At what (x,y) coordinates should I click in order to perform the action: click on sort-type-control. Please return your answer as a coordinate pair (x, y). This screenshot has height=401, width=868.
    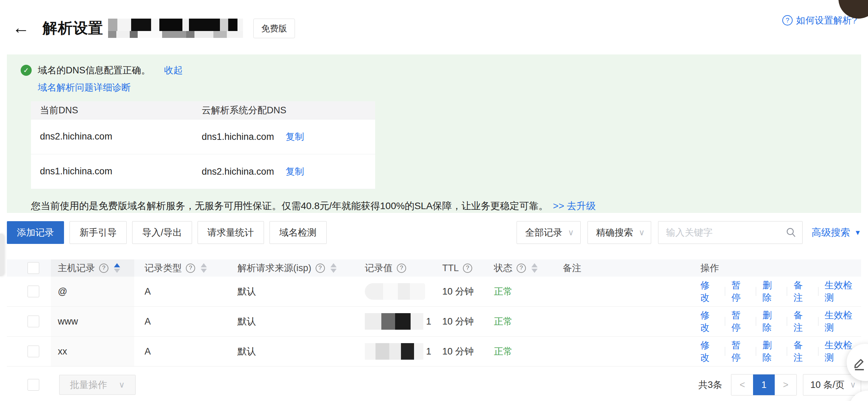
    Looking at the image, I should click on (204, 268).